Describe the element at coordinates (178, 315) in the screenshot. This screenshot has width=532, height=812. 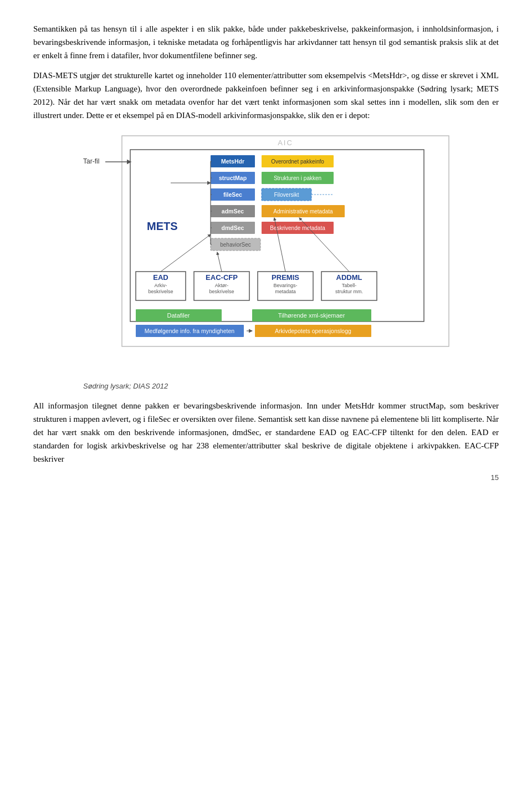
I see `svg-text: Datafiler` at that location.